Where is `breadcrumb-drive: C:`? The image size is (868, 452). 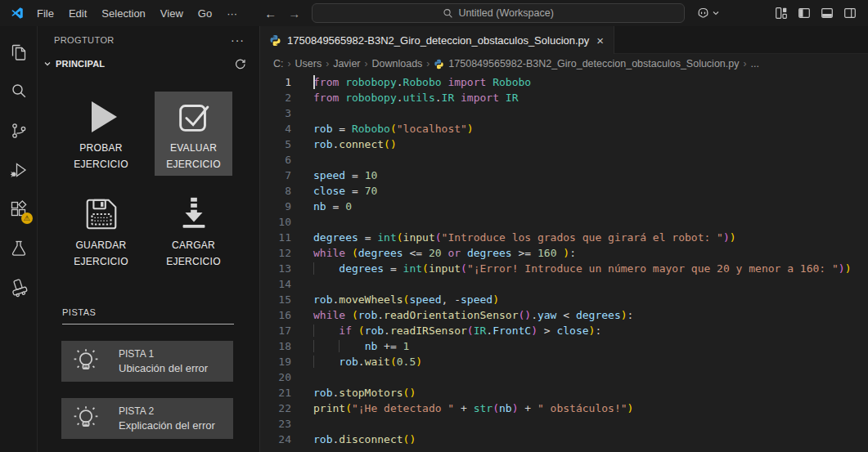
breadcrumb-drive: C: is located at coordinates (278, 64).